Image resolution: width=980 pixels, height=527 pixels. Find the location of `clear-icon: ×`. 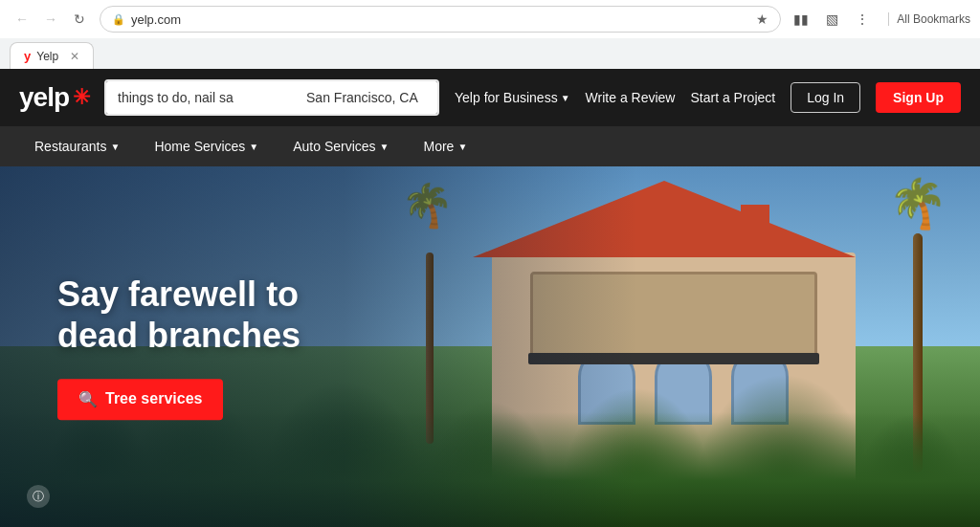

clear-icon: × is located at coordinates (438, 98).